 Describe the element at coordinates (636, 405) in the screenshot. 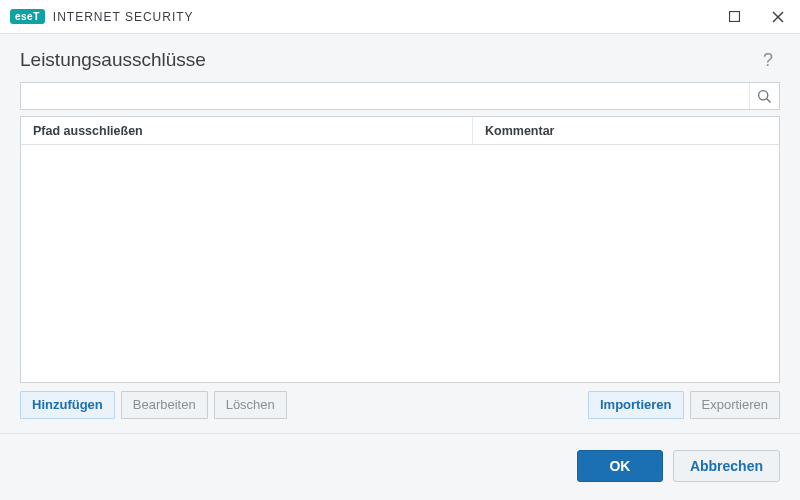

I see `import-button: Importieren` at that location.